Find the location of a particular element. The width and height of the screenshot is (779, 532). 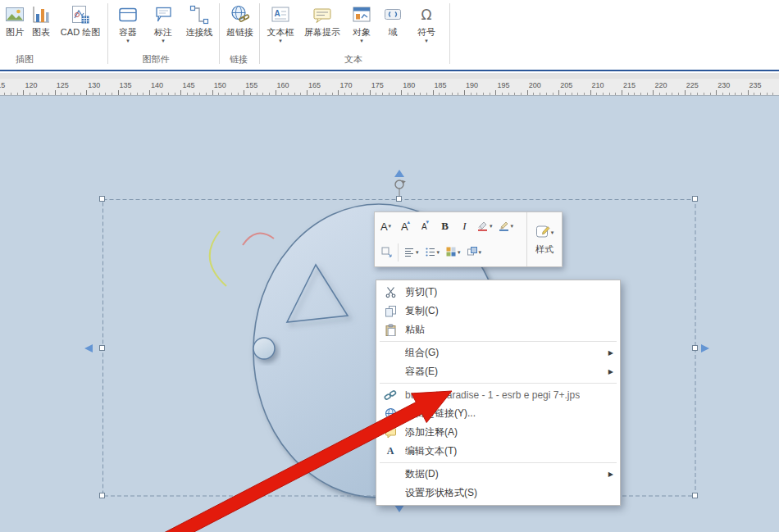

ribbon-button-symbol: Ω 符号 ▾ is located at coordinates (426, 26).